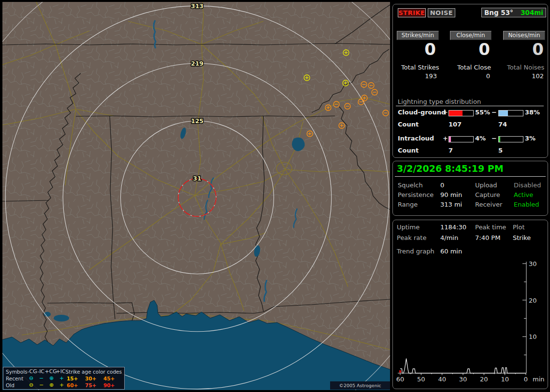 This screenshot has height=392, width=550. Describe the element at coordinates (499, 13) in the screenshot. I see `bearing-label: Bng 53°` at that location.